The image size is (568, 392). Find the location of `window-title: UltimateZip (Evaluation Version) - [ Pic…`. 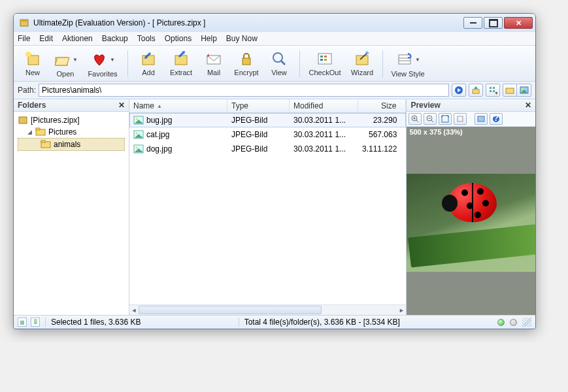

window-title: UltimateZip (Evaluation Version) - [ Pic… is located at coordinates (248, 23).